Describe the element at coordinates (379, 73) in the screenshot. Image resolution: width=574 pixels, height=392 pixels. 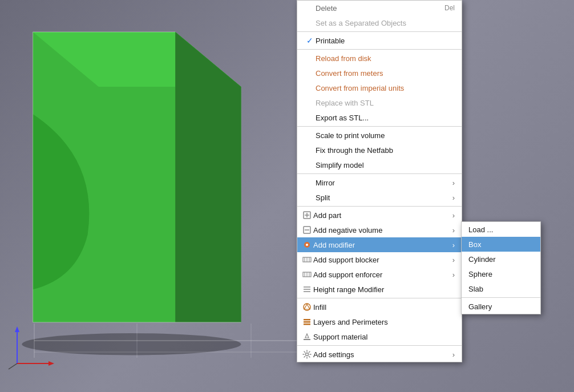
I see `menu-item-convert-meters: Convert from meters` at that location.